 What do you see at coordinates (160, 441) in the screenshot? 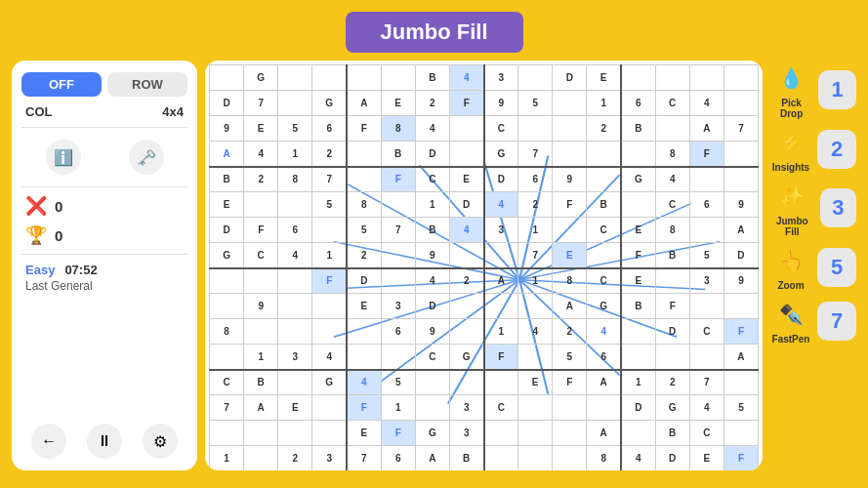
I see `settings-button: ⚙` at bounding box center [160, 441].